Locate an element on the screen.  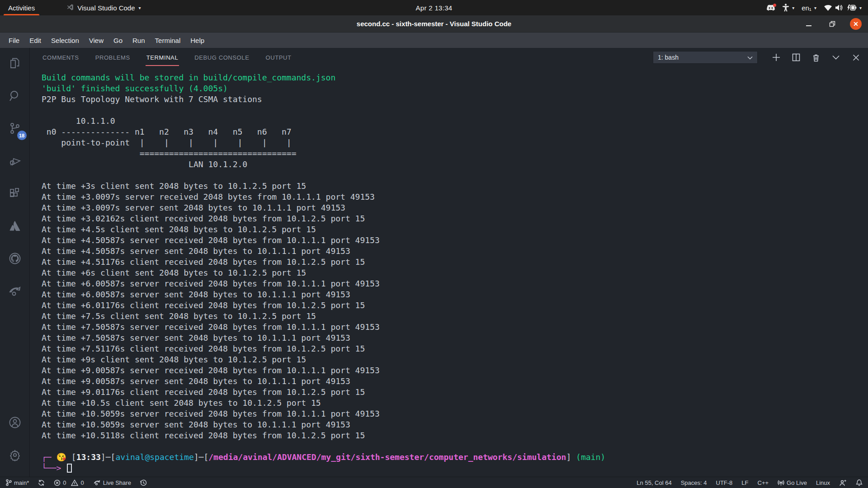
eol-sequence: LF is located at coordinates (745, 483).